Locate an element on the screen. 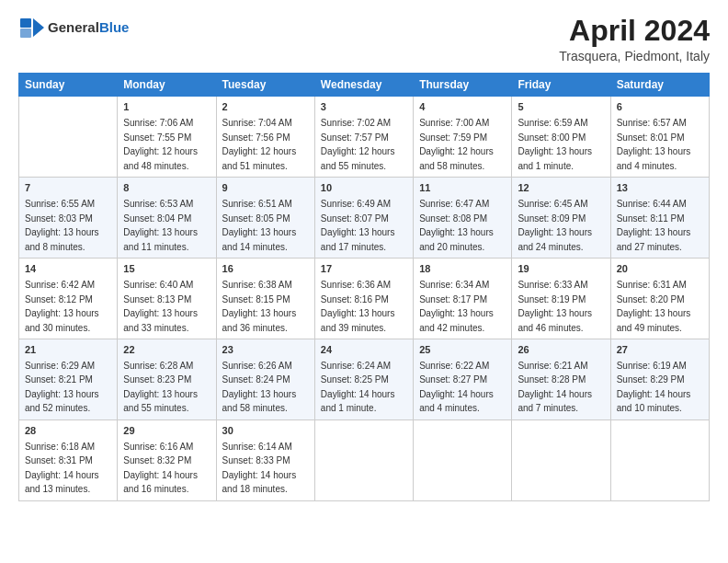  day-info: Sunrise: 6:45 AMSunset: 8:09 PMDaylight:… is located at coordinates (555, 225).